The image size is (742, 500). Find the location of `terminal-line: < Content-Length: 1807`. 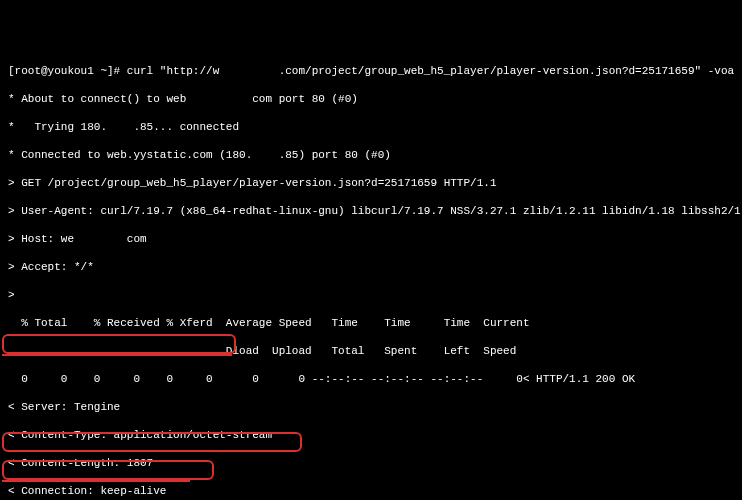

terminal-line: < Content-Length: 1807 is located at coordinates (371, 463).